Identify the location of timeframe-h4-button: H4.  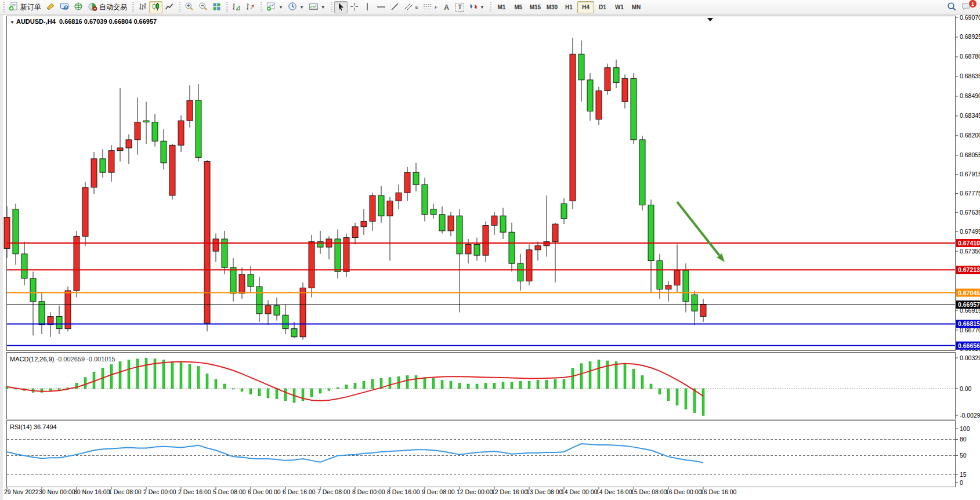
(586, 7).